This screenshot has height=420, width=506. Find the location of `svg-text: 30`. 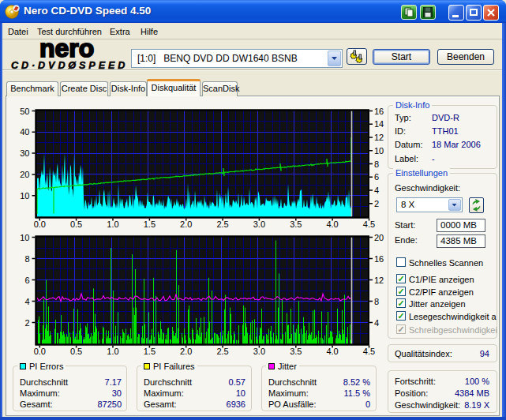

svg-text: 30 is located at coordinates (24, 153).